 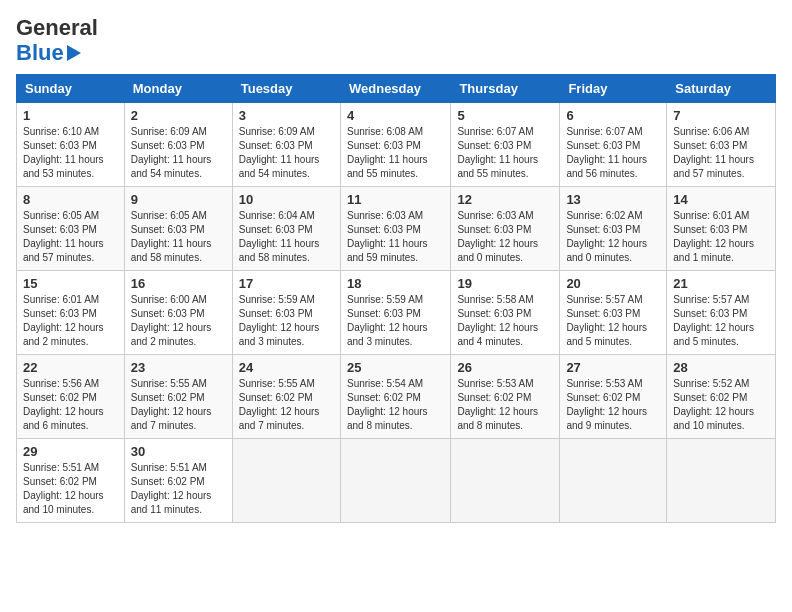 What do you see at coordinates (57, 41) in the screenshot?
I see `logo: General Blue` at bounding box center [57, 41].